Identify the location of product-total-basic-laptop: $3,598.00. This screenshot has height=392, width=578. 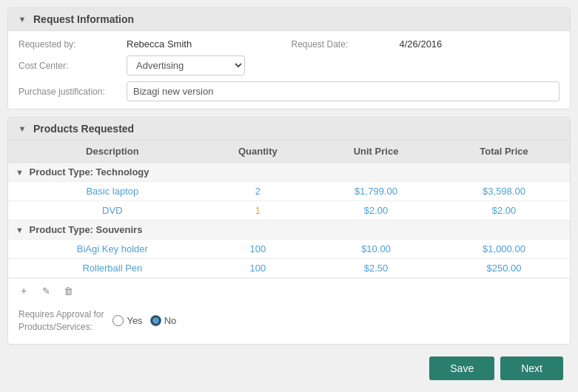
(504, 192).